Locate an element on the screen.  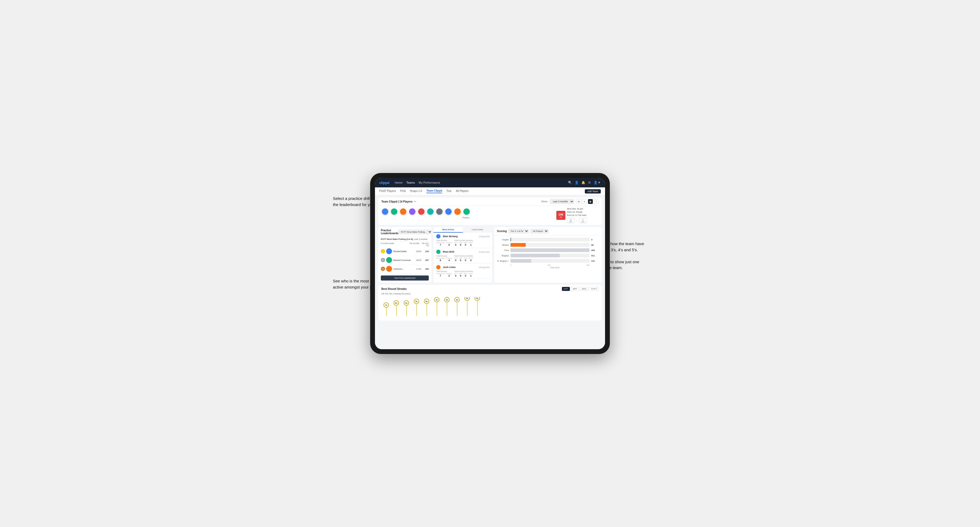
ott-button: OTT is located at coordinates (566, 289).